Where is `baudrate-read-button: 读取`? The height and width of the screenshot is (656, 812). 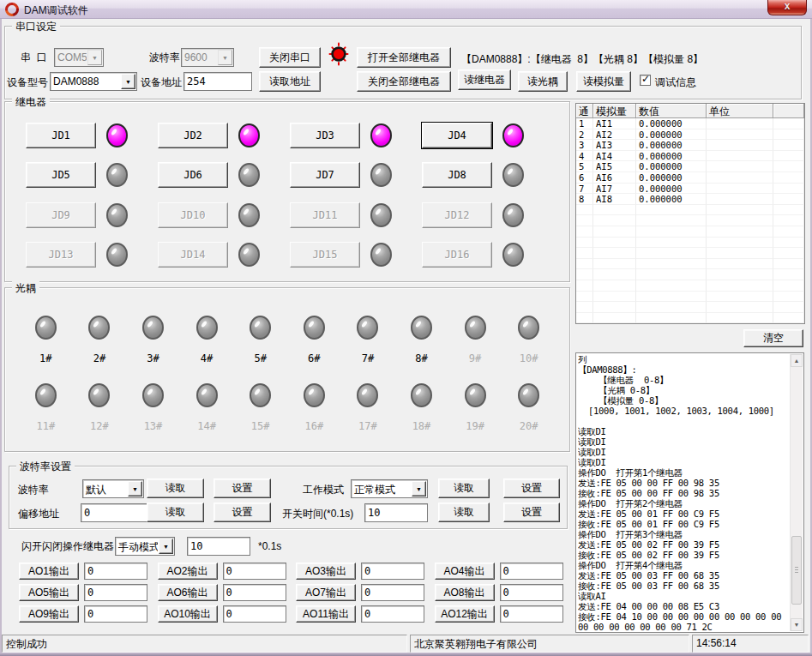 baudrate-read-button: 读取 is located at coordinates (175, 489).